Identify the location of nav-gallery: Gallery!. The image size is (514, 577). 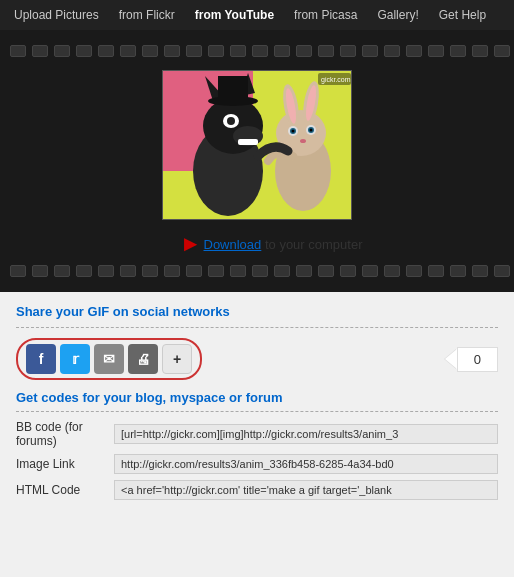
(398, 15).